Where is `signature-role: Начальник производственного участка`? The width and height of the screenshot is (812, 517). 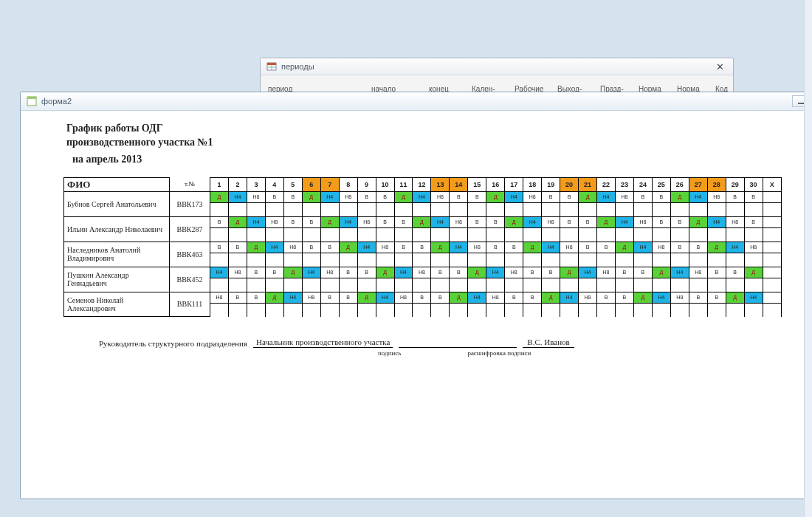 signature-role: Начальник производственного участка is located at coordinates (323, 343).